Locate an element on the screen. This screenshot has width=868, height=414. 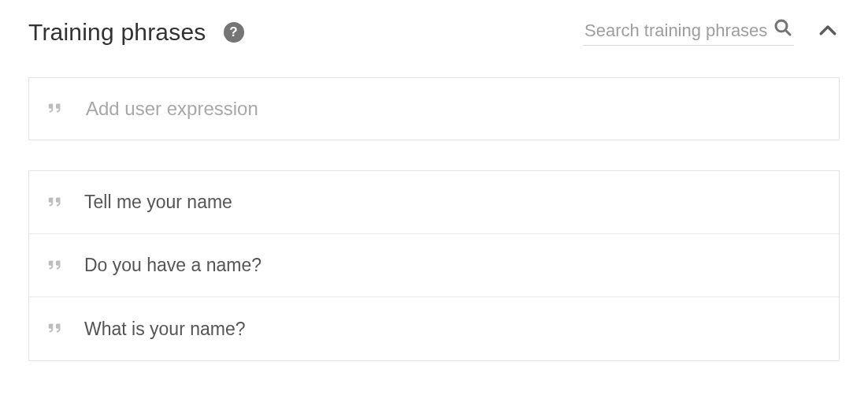
phrase-text: Tell me your name is located at coordinates (158, 202).